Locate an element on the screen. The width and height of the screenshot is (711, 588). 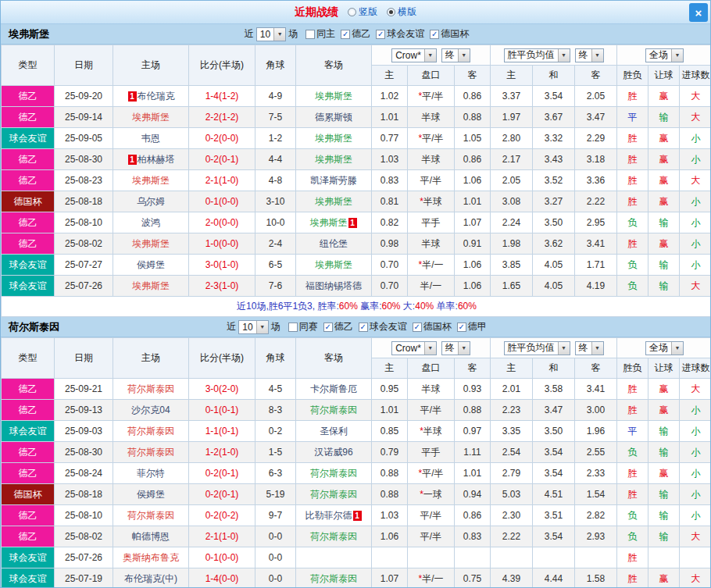
team-link: 卡尔斯鲁厄 is located at coordinates (334, 389).